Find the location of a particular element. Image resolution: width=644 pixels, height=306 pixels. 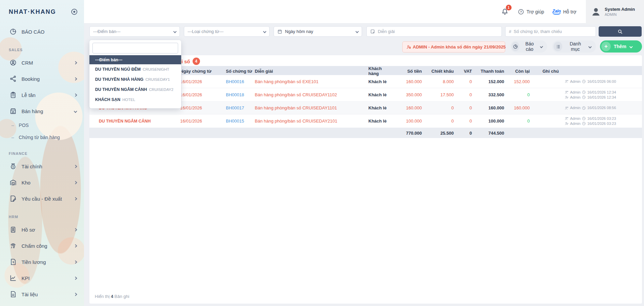

sidebar-item-tai-chinh: $ Tài chính is located at coordinates (42, 166).